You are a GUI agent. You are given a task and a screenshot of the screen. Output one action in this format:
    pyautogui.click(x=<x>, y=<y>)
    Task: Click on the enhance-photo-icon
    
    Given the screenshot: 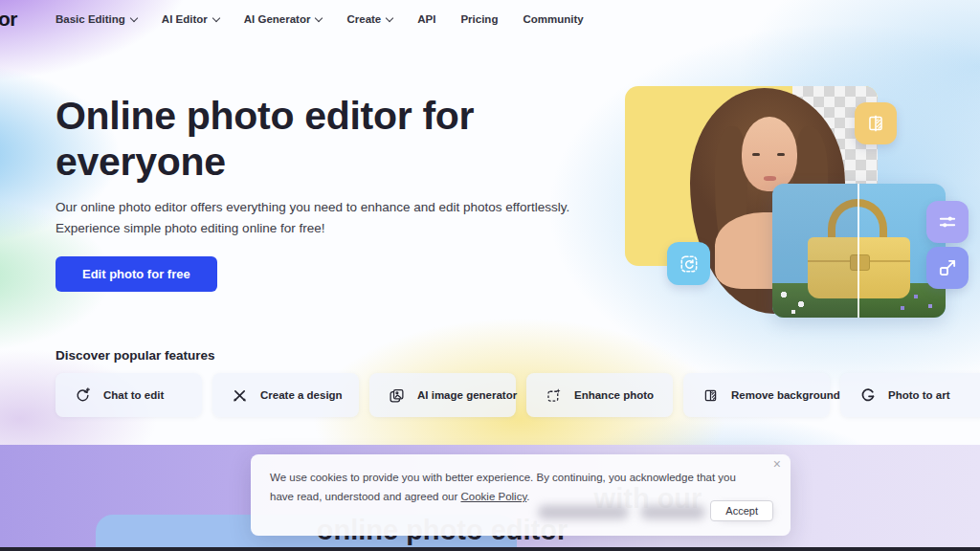 What is the action you would take?
    pyautogui.click(x=553, y=396)
    